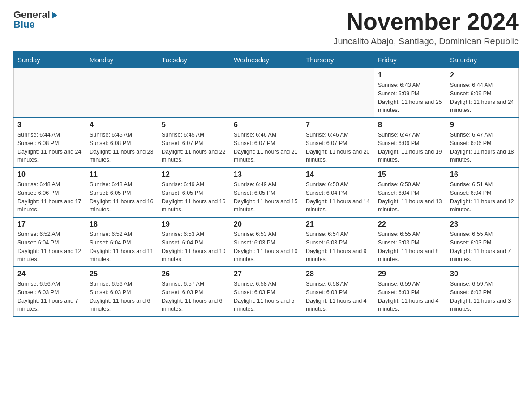 The height and width of the screenshot is (411, 532). What do you see at coordinates (111, 135) in the screenshot?
I see `sunrise-text: Sunrise: 6:45 AM` at bounding box center [111, 135].